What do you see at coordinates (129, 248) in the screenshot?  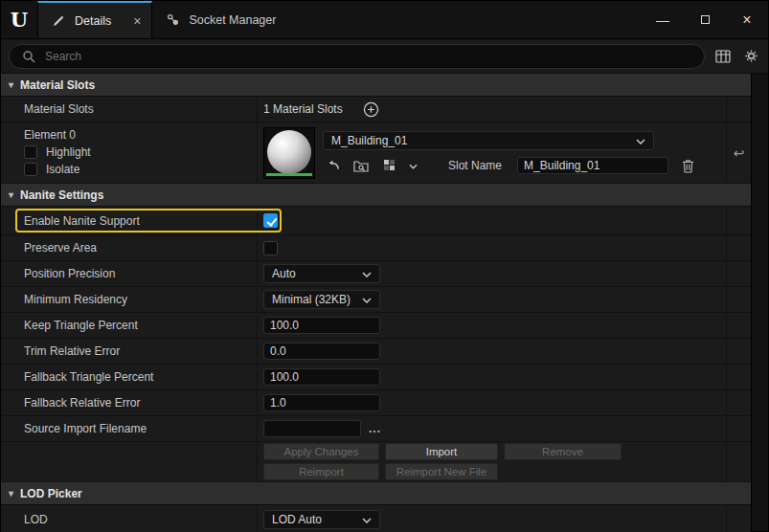 I see `property-label: Preserve Area` at bounding box center [129, 248].